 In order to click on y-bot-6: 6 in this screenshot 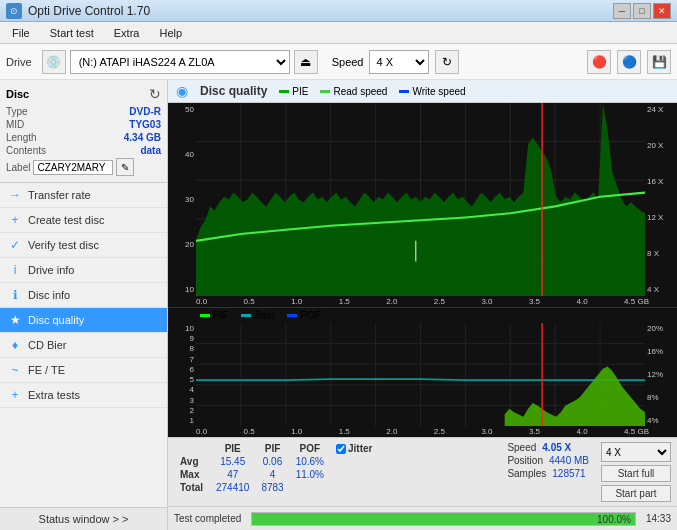, I will do `click(182, 370)`.